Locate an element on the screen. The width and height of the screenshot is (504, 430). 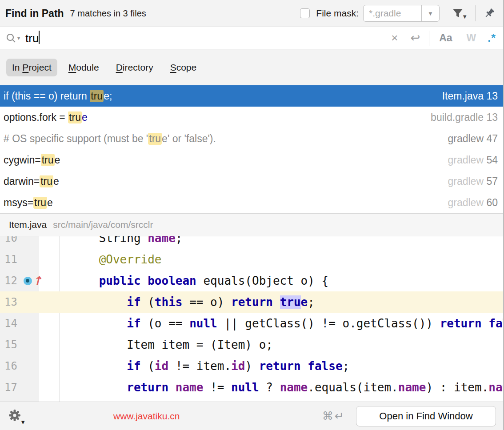
result-text: darwin=true is located at coordinates (224, 181).